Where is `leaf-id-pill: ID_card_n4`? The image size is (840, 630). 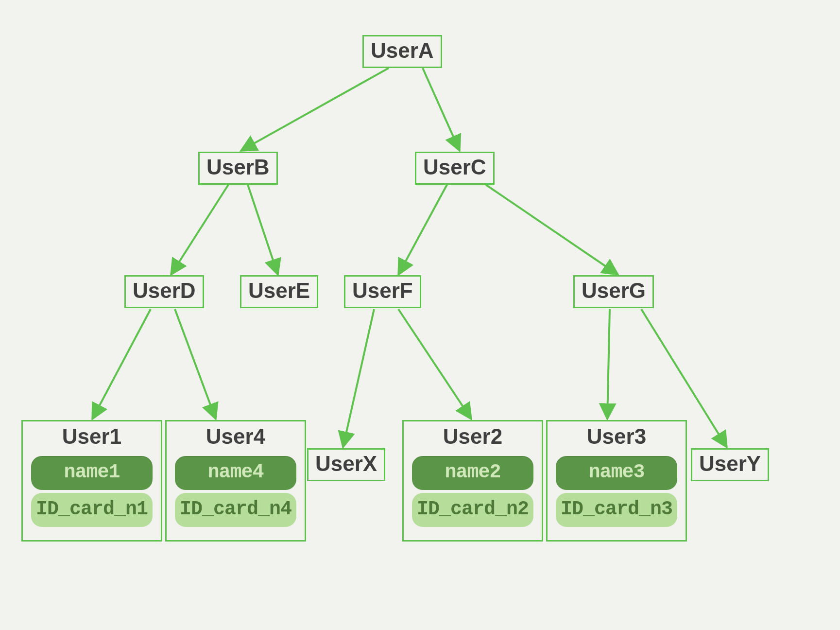
leaf-id-pill: ID_card_n4 is located at coordinates (236, 510).